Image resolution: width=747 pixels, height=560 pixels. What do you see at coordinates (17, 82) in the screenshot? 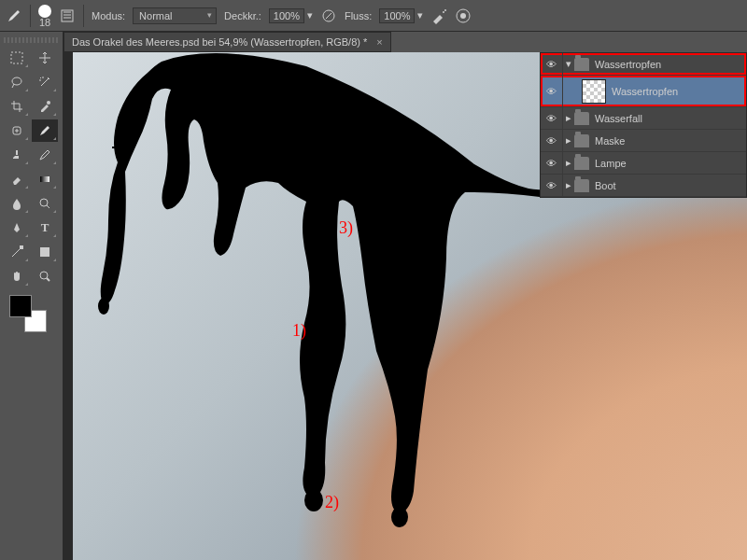
I see `lasso-tool` at bounding box center [17, 82].